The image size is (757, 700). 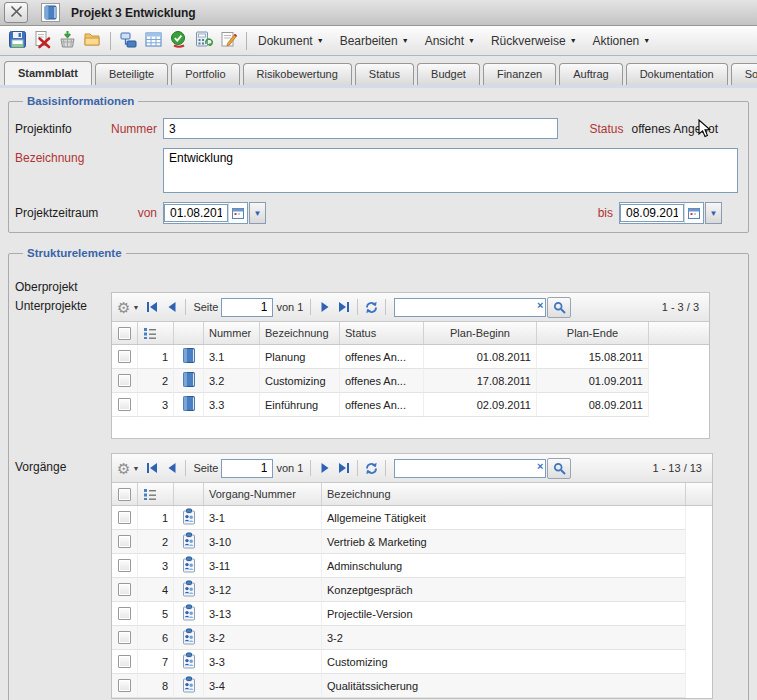 I want to click on vorgang-table-row: 83-4Qualitätssicherung, so click(x=412, y=686).